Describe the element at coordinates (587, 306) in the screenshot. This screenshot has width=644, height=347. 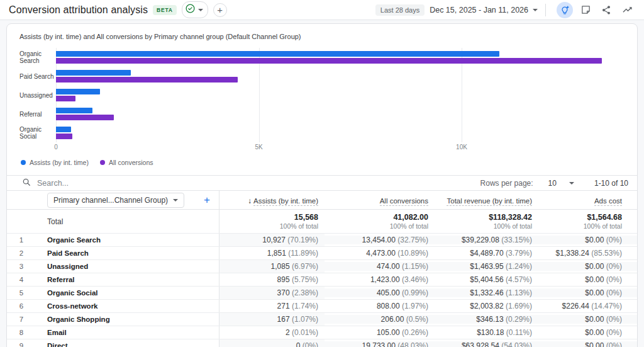
I see `metric-cell: $226.44 (14.47%)` at that location.